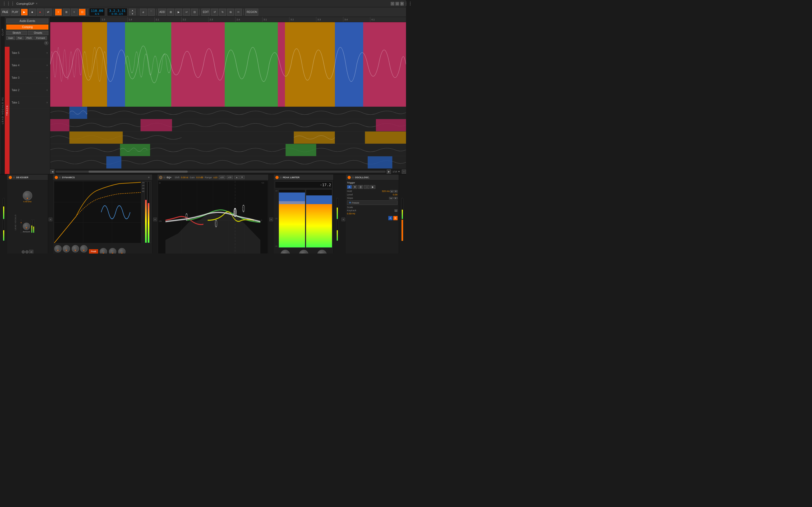 This screenshot has width=812, height=507. What do you see at coordinates (113, 251) in the screenshot?
I see `release-knob` at bounding box center [113, 251].